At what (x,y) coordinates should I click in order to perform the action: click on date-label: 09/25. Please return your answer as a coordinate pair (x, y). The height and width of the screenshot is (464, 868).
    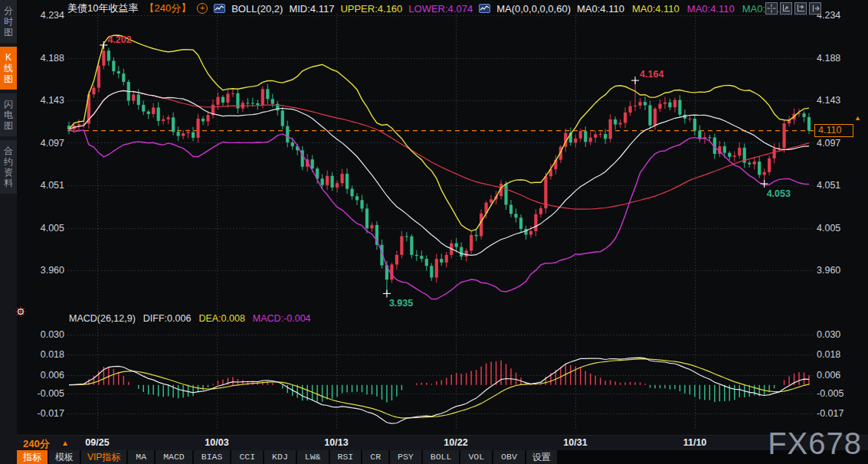
    Looking at the image, I should click on (97, 443).